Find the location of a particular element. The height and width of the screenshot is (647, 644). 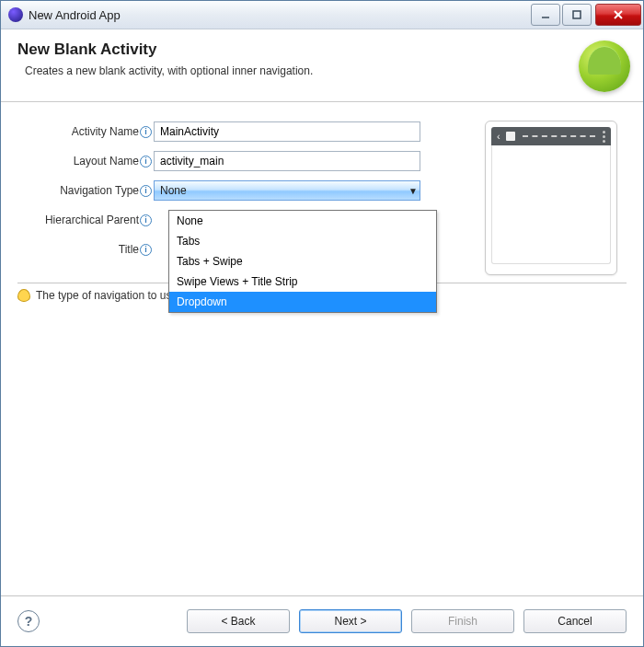

finish-button: Finish is located at coordinates (463, 621).